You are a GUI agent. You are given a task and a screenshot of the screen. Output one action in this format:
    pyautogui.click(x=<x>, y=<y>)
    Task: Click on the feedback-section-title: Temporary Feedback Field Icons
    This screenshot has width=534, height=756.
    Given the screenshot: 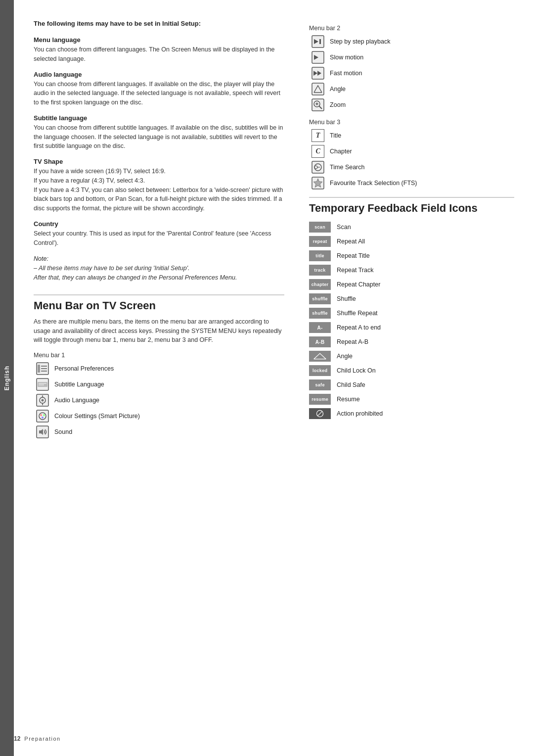 What is the action you would take?
    pyautogui.click(x=411, y=206)
    